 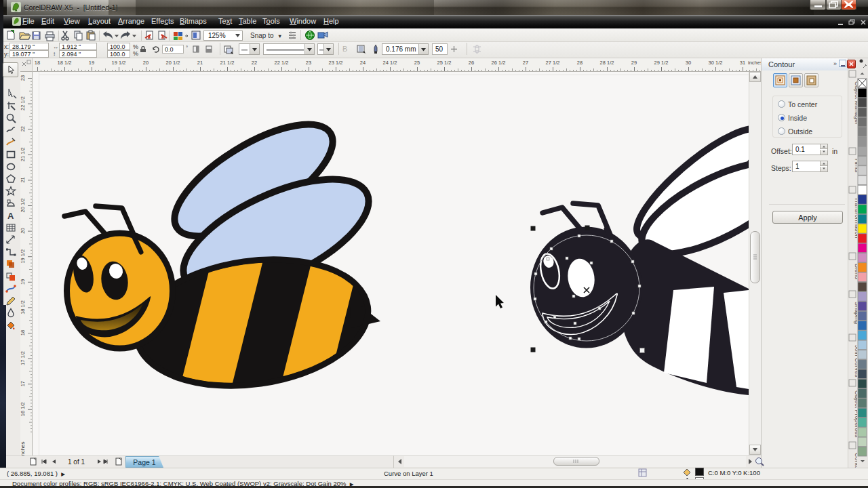 I want to click on svg-text: 17 1/2, so click(x=23, y=358).